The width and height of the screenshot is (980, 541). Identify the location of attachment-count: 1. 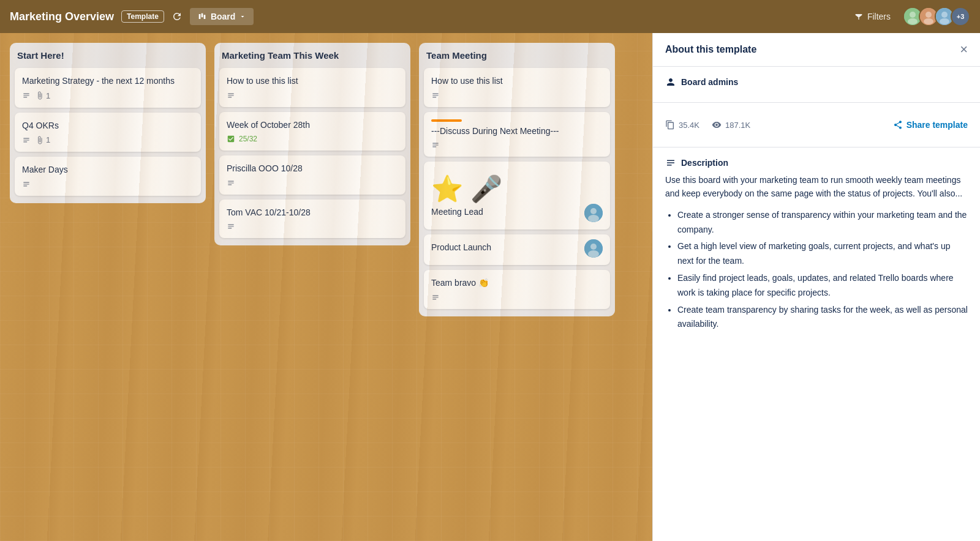
(48, 95).